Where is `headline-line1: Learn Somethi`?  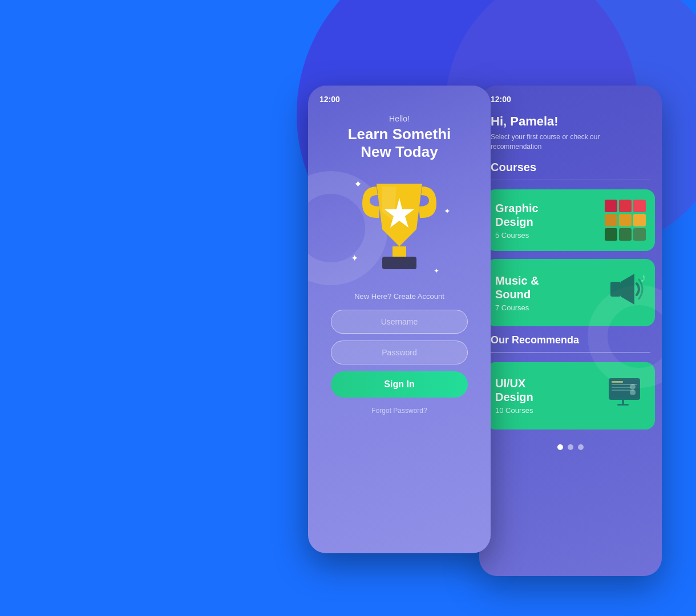 headline-line1: Learn Somethi is located at coordinates (399, 134).